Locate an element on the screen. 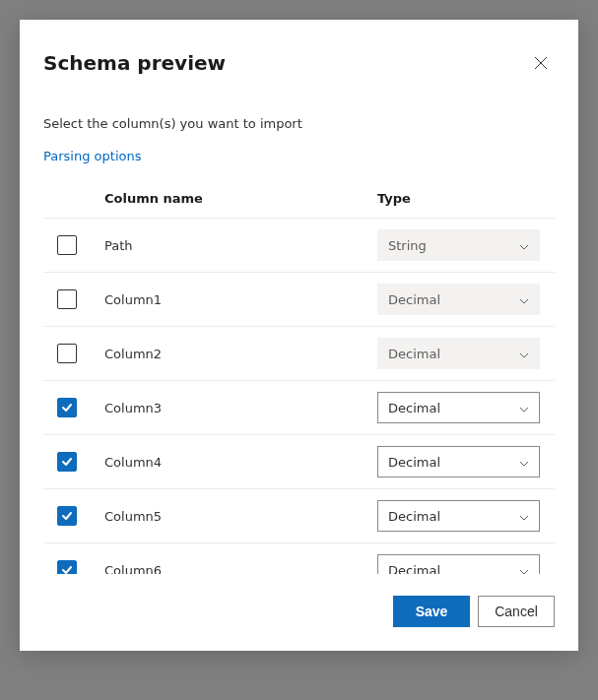  row-column-name: Column4 is located at coordinates (238, 463).